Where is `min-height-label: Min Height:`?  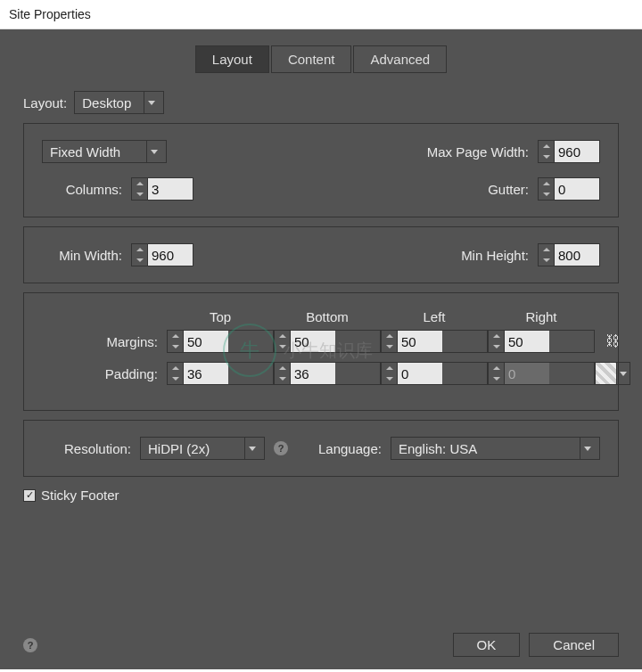
min-height-label: Min Height: is located at coordinates (495, 255).